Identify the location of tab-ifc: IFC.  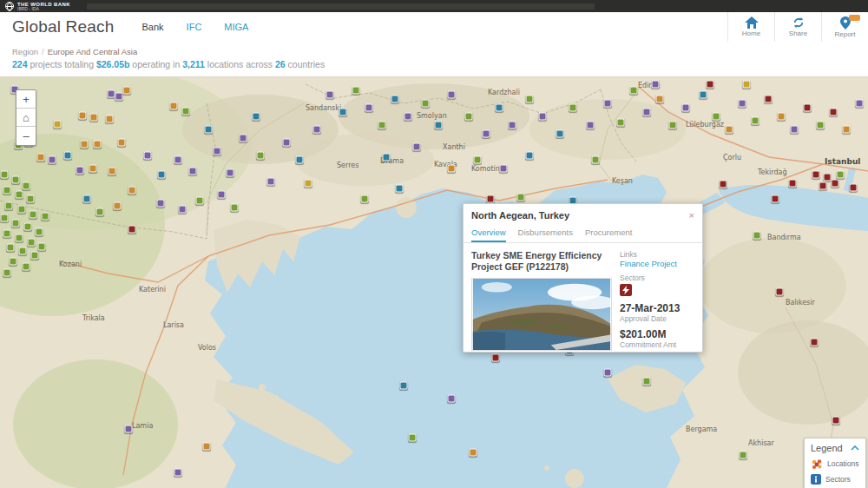
(194, 27).